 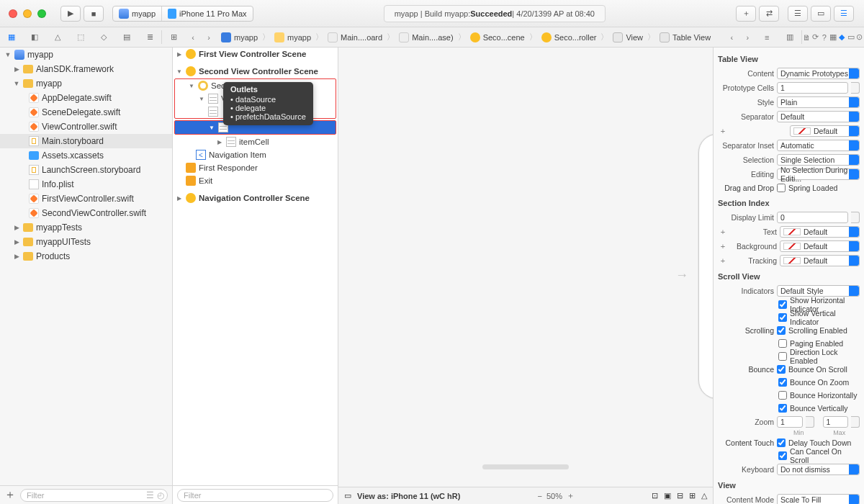 What do you see at coordinates (174, 37) in the screenshot?
I see `outline-toggle-icon: ⊞` at bounding box center [174, 37].